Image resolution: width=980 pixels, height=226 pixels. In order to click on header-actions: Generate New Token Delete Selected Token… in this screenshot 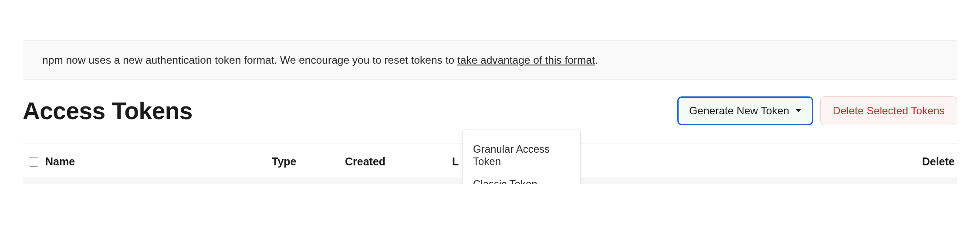, I will do `click(817, 111)`.